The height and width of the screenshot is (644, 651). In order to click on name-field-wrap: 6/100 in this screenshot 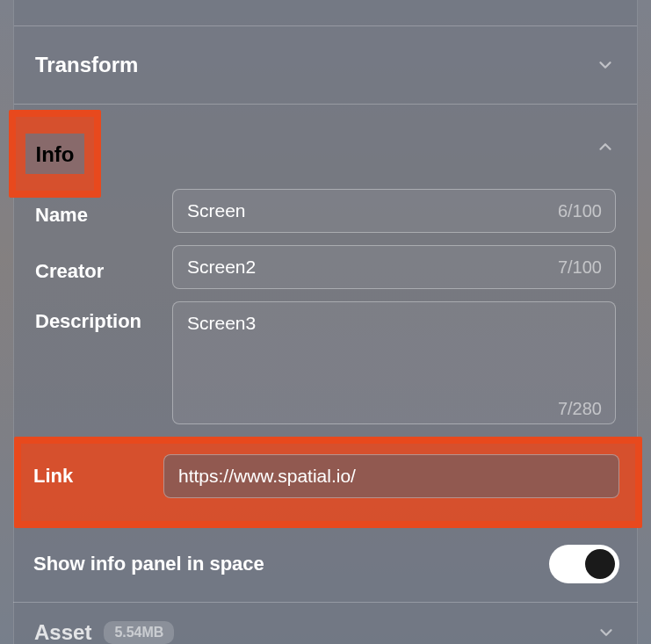, I will do `click(394, 211)`.